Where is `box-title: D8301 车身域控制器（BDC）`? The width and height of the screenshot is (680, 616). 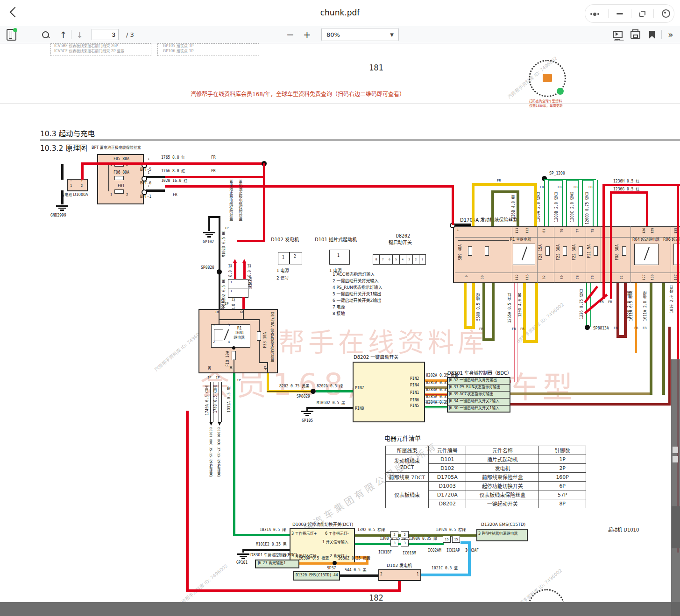 box-title: D8301 车身域控制器（BDC） is located at coordinates (480, 373).